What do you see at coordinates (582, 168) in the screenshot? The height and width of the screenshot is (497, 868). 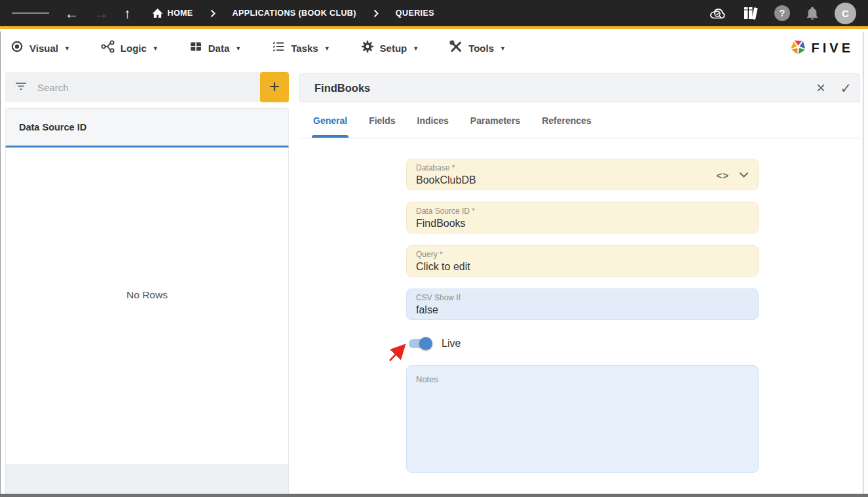 I see `field-label: Database *` at bounding box center [582, 168].